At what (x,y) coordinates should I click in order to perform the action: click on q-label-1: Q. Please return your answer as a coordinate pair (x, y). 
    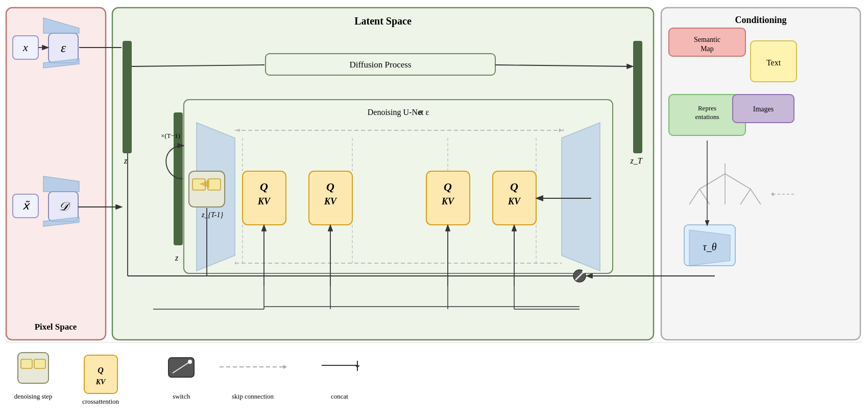
    Looking at the image, I should click on (264, 187).